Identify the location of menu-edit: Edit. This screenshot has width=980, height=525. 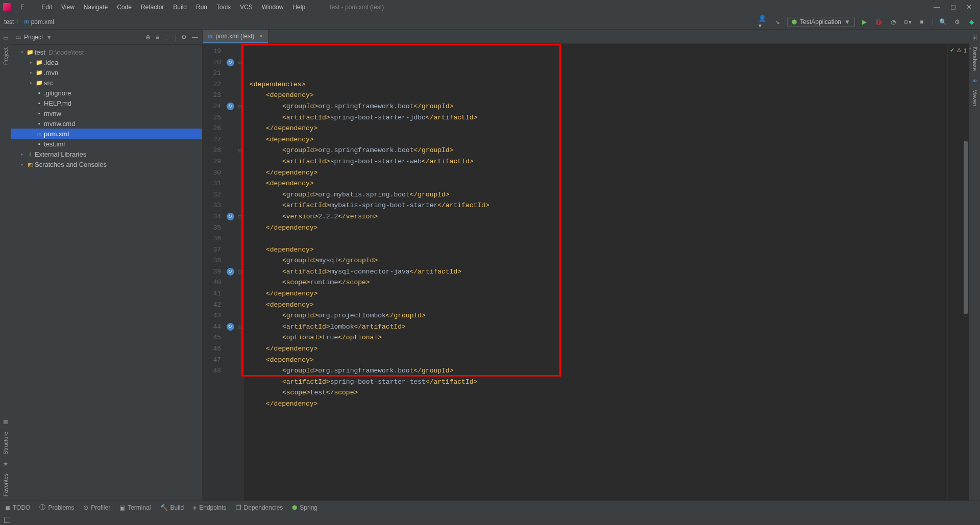
(47, 7).